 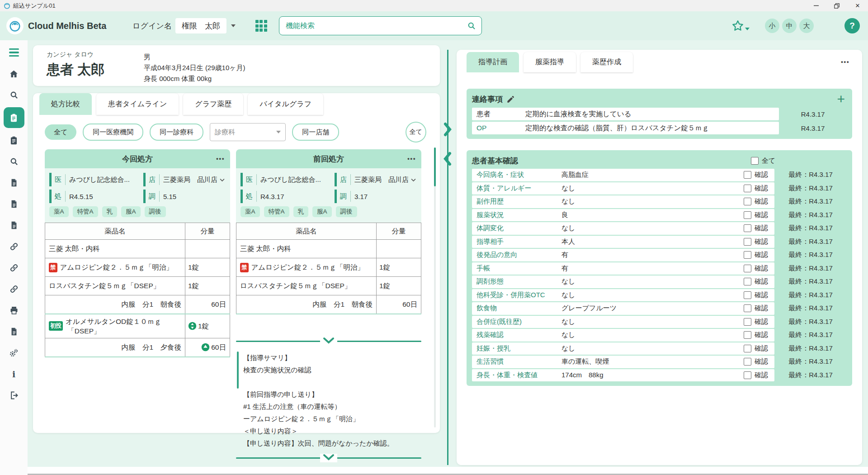 What do you see at coordinates (517, 215) in the screenshot?
I see `check-row-label: 服薬状況` at bounding box center [517, 215].